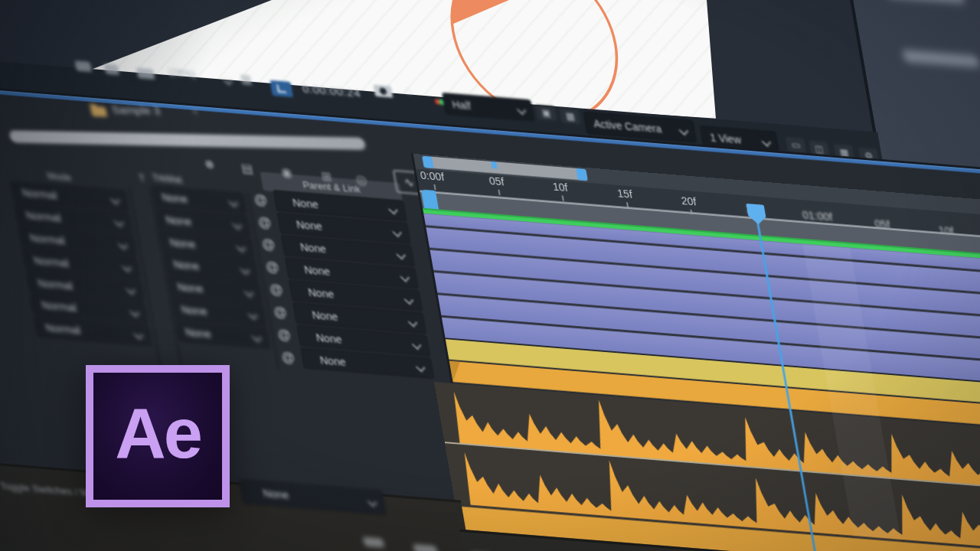  Describe the element at coordinates (384, 92) in the screenshot. I see `snapshot-camera-icon` at that location.